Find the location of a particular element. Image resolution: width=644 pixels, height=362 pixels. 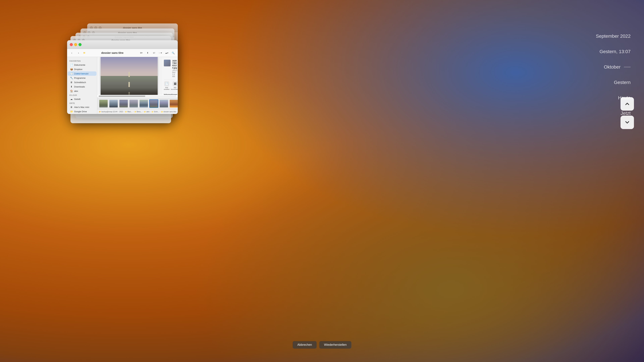

timeline-entry: Oktober is located at coordinates (613, 67).